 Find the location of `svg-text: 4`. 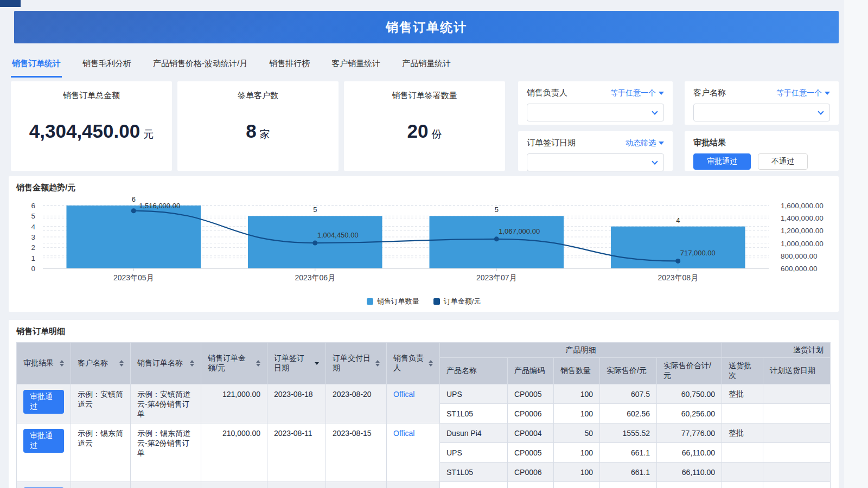

svg-text: 4 is located at coordinates (678, 220).